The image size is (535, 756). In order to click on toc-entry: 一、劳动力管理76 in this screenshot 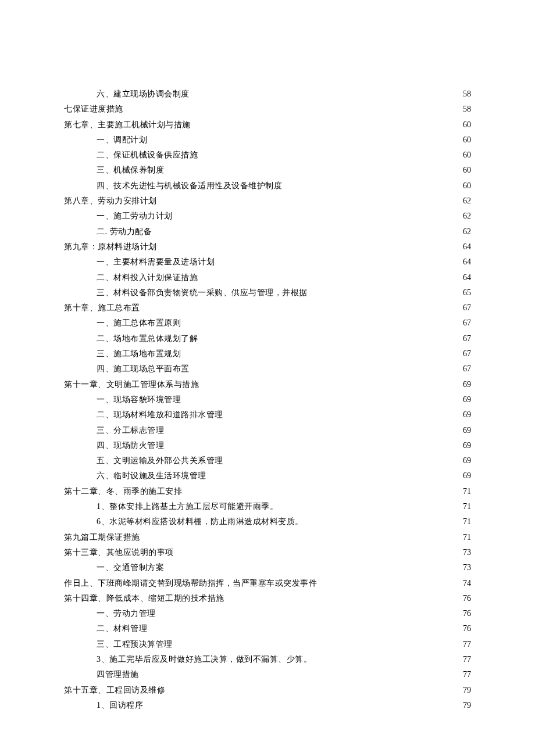, I will do `click(268, 614)`.